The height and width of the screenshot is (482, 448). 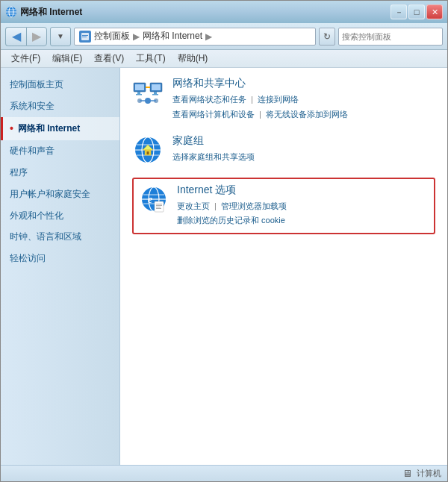 I want to click on network-icon-svg, so click(x=148, y=93).